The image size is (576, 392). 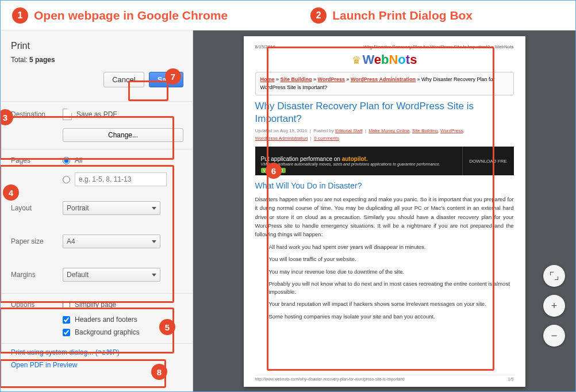 I want to click on background-row: Background graphics, so click(x=123, y=332).